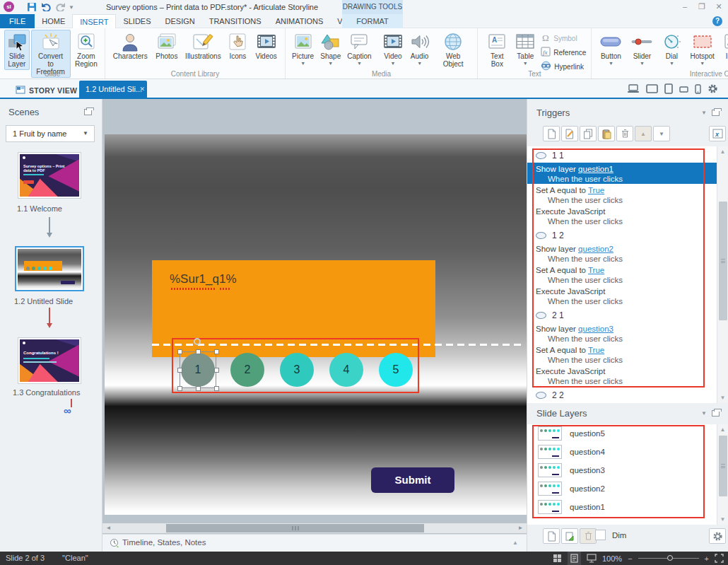 The image size is (728, 565). What do you see at coordinates (588, 134) in the screenshot?
I see `copy-trigger-button` at bounding box center [588, 134].